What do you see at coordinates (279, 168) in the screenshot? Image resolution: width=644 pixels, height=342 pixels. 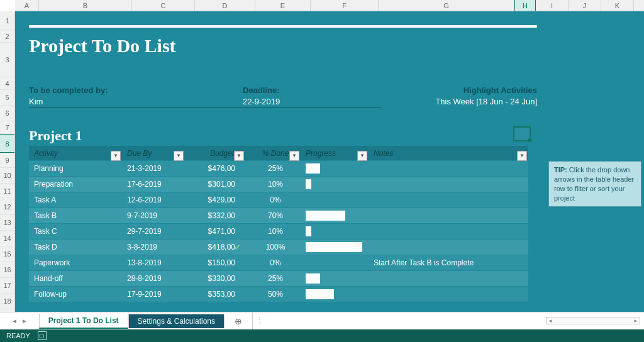 I see `table-row: Planning21-3-2019$476,0025%` at bounding box center [279, 168].